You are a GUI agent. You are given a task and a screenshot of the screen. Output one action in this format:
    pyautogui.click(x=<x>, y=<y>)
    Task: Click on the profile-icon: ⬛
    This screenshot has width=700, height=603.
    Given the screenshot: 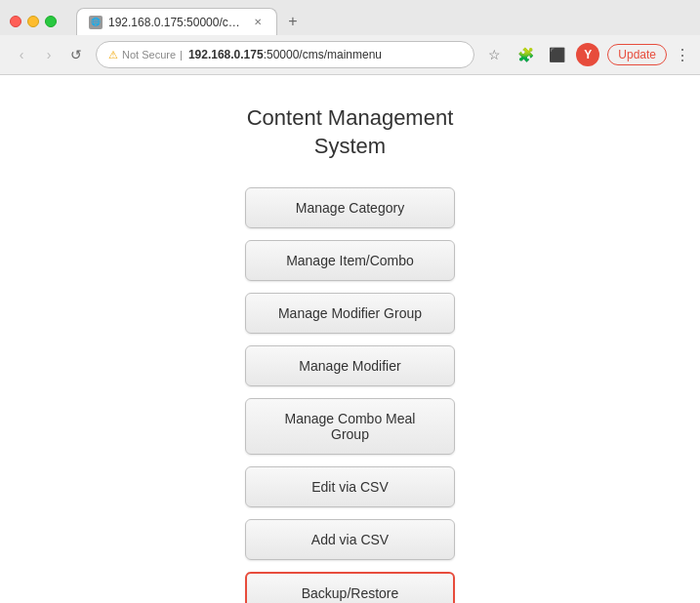 What is the action you would take?
    pyautogui.click(x=556, y=55)
    